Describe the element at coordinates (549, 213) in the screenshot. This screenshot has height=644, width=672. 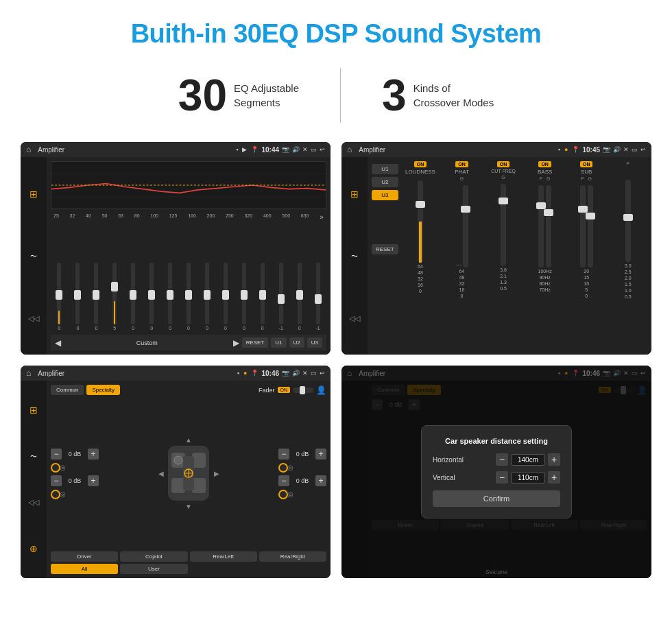
I see `ch-bass-thumb2` at that location.